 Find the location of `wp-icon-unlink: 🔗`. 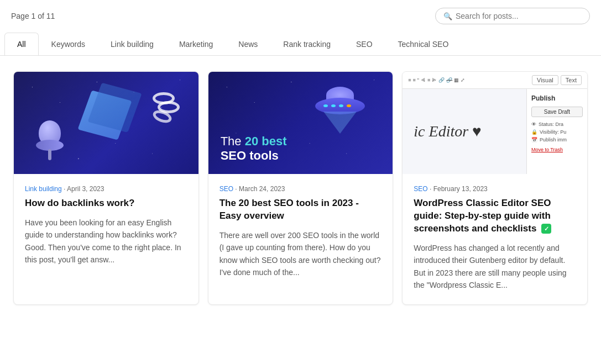

wp-icon-unlink: 🔗 is located at coordinates (449, 80).